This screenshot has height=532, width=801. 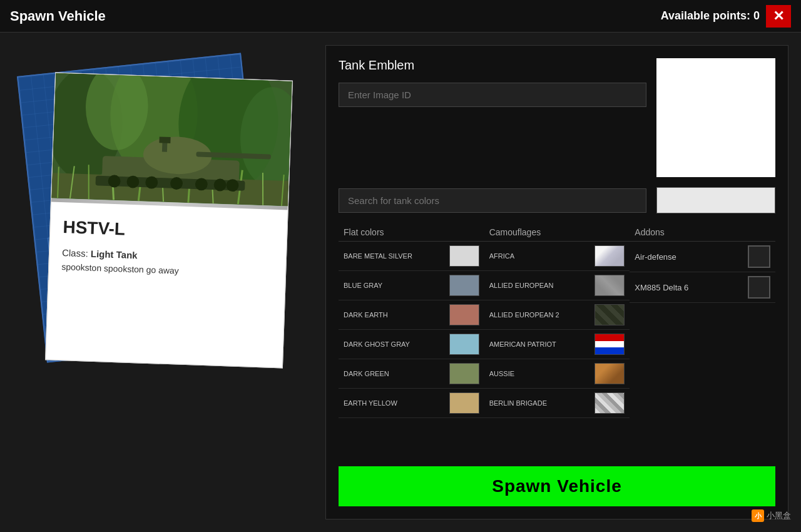 I want to click on addon-label: Air-defense, so click(x=655, y=257).